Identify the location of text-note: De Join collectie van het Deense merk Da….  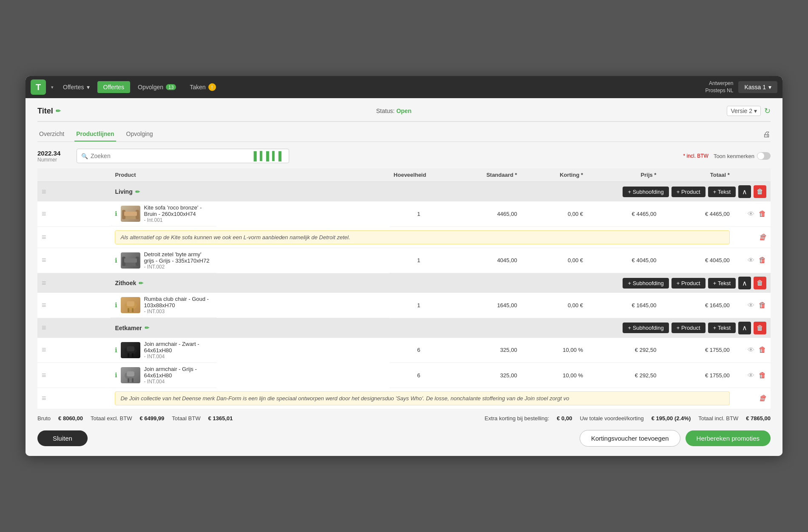
(422, 399).